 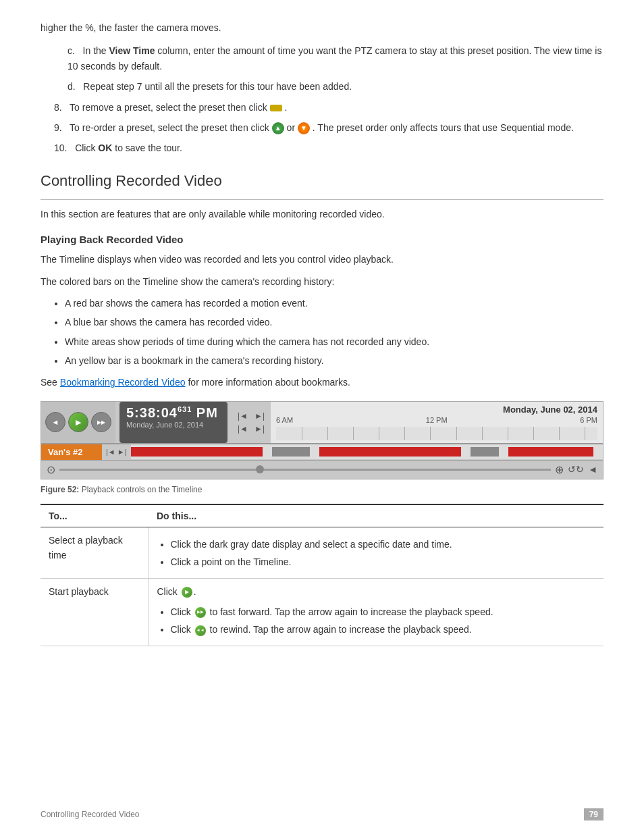 I want to click on fast-forward-button, so click(x=101, y=422).